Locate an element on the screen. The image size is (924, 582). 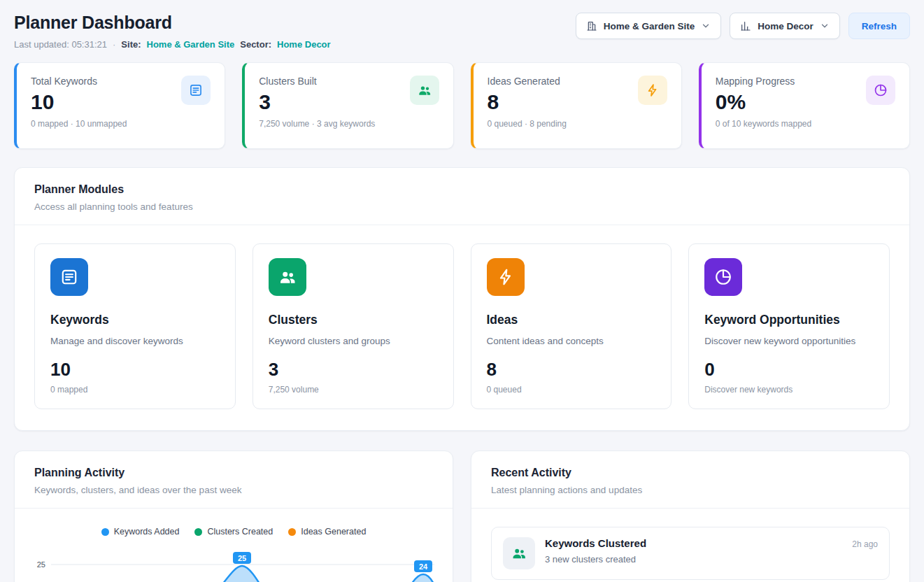
stat-sub: 0 queued · 8 pending is located at coordinates (527, 124).